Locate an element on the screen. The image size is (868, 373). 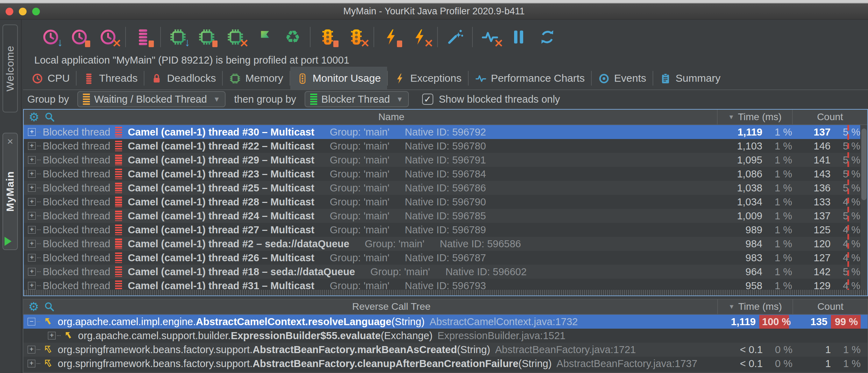
tab-welcome: Welcome is located at coordinates (10, 68).